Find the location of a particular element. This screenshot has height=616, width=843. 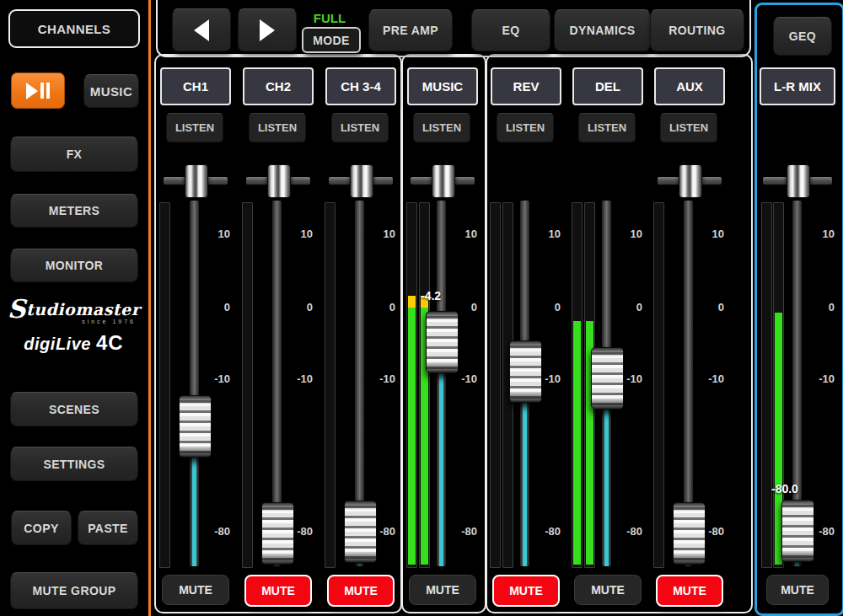

channel-name-button: REV is located at coordinates (526, 86).